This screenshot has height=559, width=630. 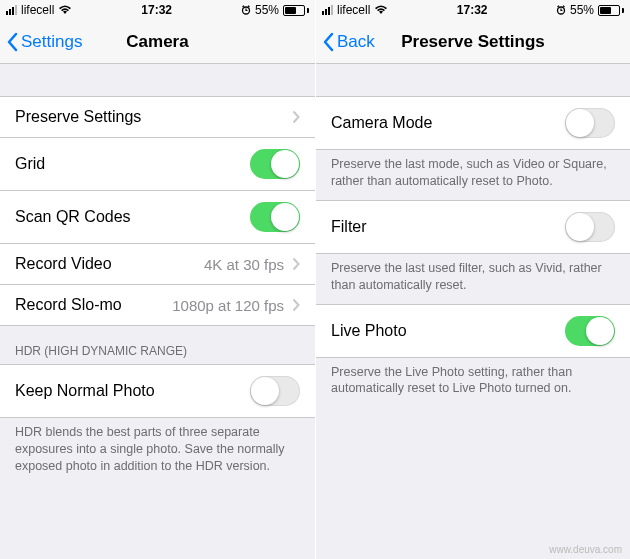 What do you see at coordinates (473, 279) in the screenshot?
I see `section-footer-filter: Preserve the last used filter, such as V…` at bounding box center [473, 279].